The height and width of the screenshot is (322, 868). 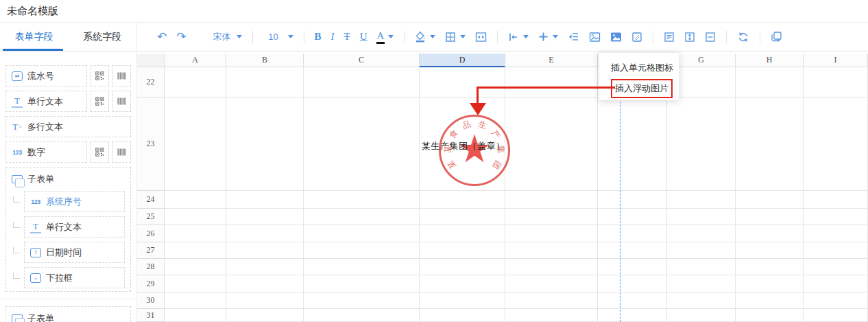 What do you see at coordinates (47, 76) in the screenshot?
I see `field-serial-number: ⇄ 流水号` at bounding box center [47, 76].